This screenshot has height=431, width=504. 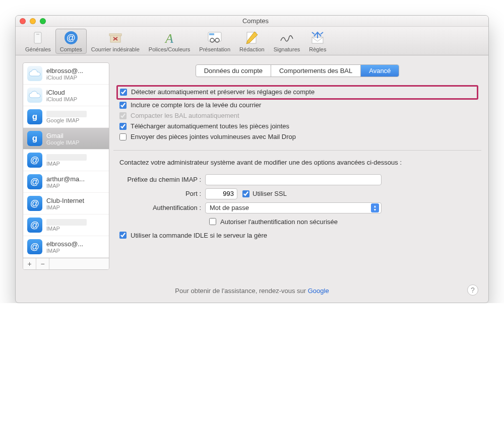 I want to click on tab-mailbox-behaviors: Comportements des BAL, so click(x=316, y=70).